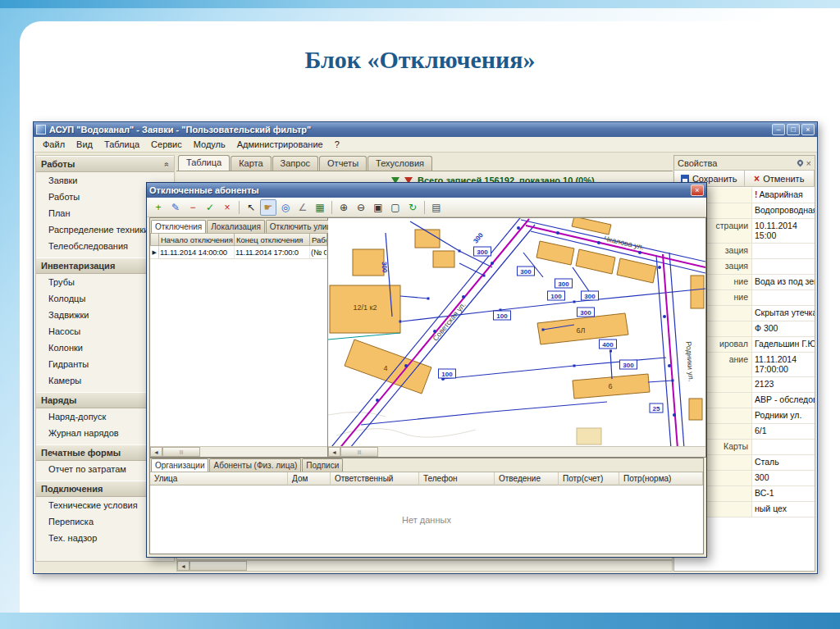 This screenshot has width=840, height=629. Describe the element at coordinates (251, 207) in the screenshot. I see `select-tool-icon: ↖` at that location.